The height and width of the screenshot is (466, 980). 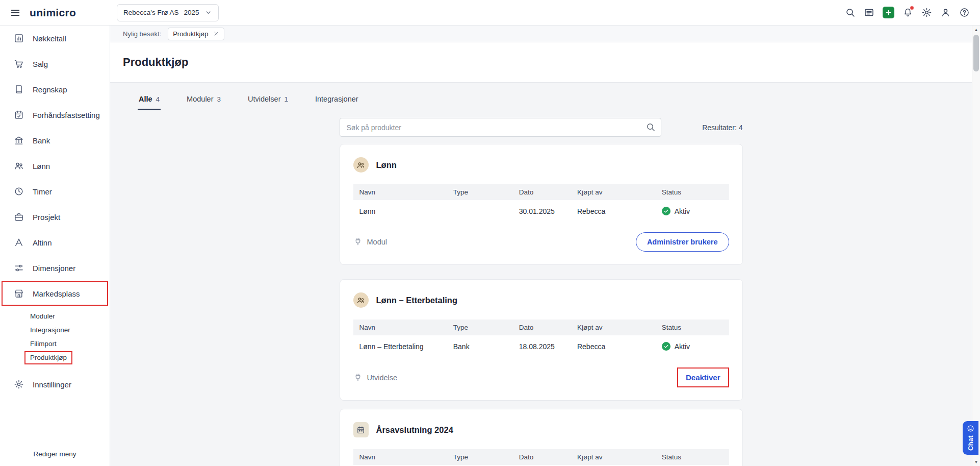 What do you see at coordinates (55, 191) in the screenshot?
I see `sidebar-item-timer: Timer` at bounding box center [55, 191].